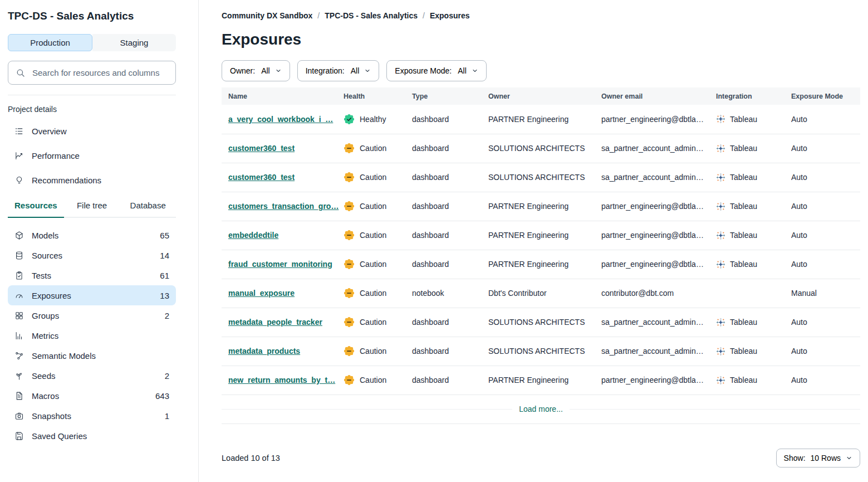 This screenshot has height=482, width=868. Describe the element at coordinates (92, 335) in the screenshot. I see `resource-list: Models65Sources14Tests61Exposures13Group…` at that location.